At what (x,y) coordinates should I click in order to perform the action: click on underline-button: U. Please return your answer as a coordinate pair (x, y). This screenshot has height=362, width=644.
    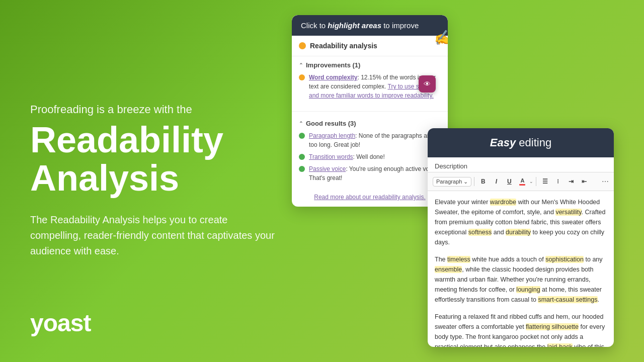
    Looking at the image, I should click on (509, 182).